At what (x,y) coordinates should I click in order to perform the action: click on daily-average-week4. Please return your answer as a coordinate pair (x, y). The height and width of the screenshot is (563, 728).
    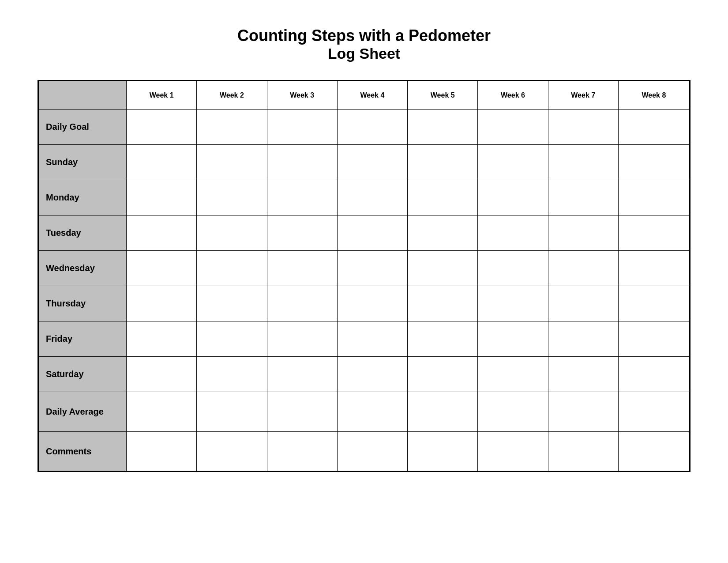
    Looking at the image, I should click on (372, 412).